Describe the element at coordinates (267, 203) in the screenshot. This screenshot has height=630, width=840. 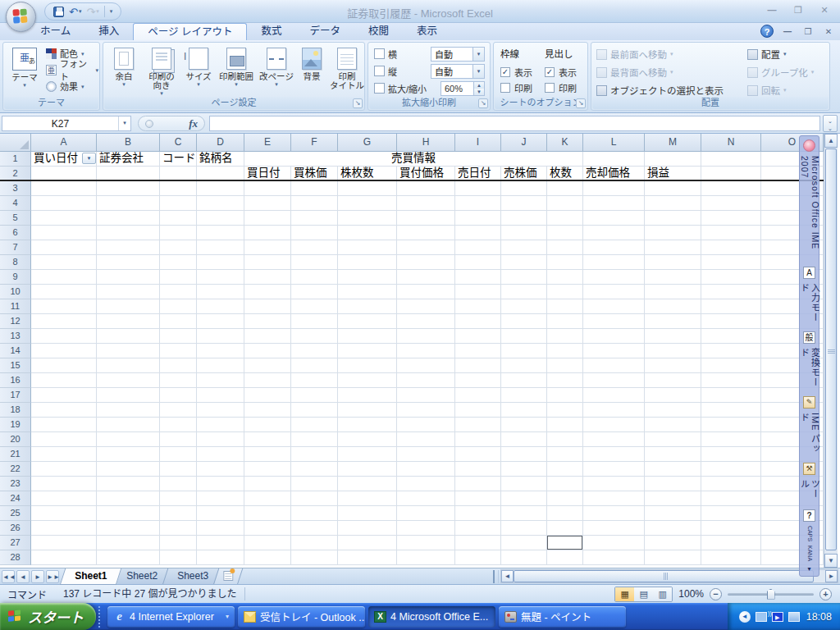
I see `cell-E4` at that location.